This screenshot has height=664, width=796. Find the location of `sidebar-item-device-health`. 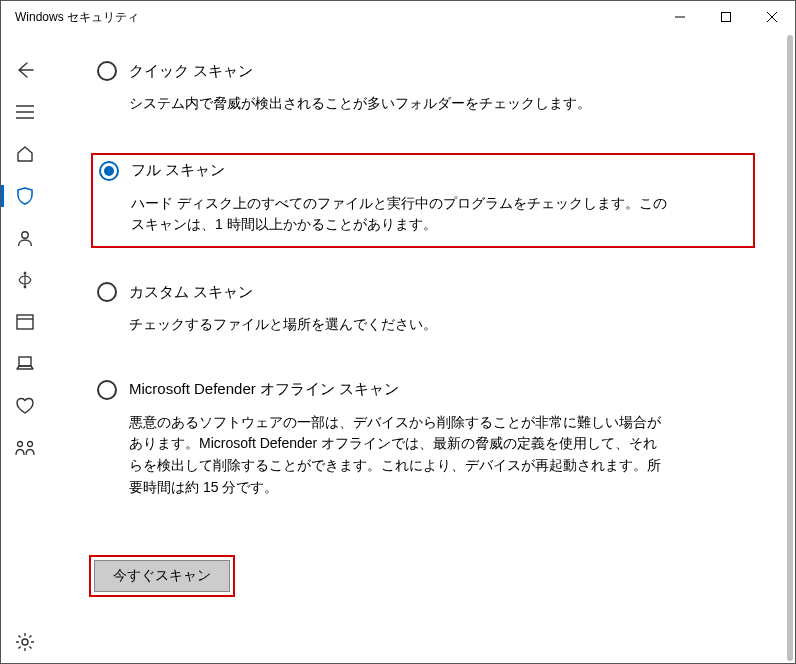

sidebar-item-device-health is located at coordinates (25, 406).